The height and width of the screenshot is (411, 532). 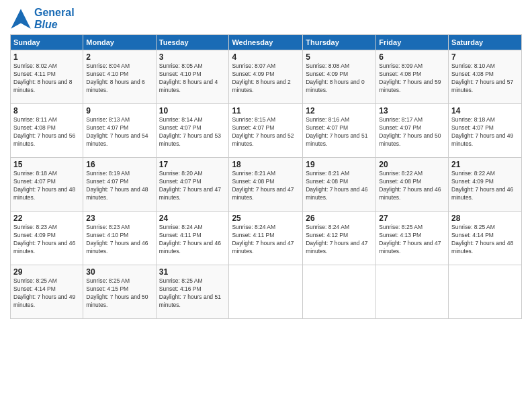 What do you see at coordinates (54, 13) in the screenshot?
I see `logo-text-general: General` at bounding box center [54, 13].